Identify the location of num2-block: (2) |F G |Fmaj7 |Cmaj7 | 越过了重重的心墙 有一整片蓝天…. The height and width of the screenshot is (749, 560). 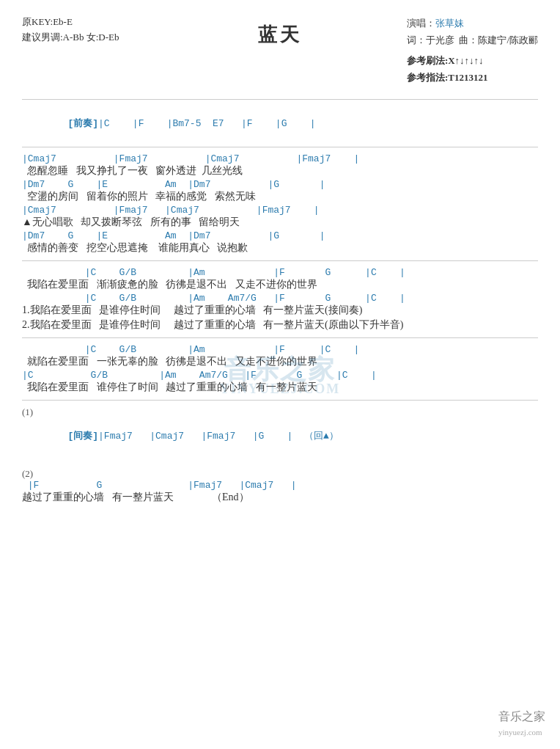
(280, 486).